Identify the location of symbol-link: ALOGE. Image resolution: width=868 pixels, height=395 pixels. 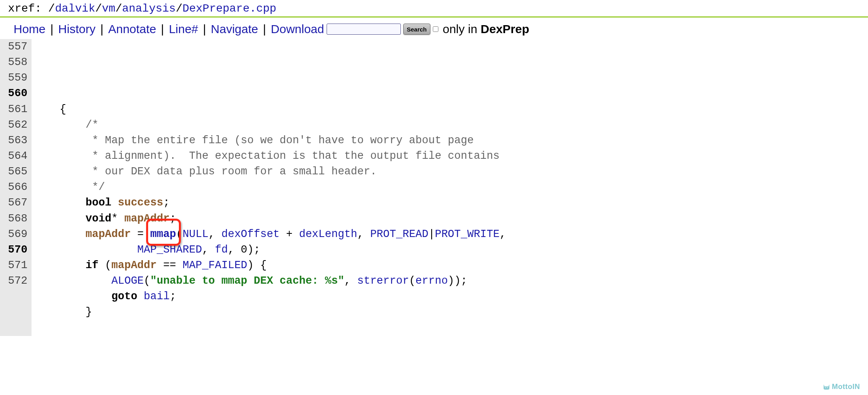
(128, 281).